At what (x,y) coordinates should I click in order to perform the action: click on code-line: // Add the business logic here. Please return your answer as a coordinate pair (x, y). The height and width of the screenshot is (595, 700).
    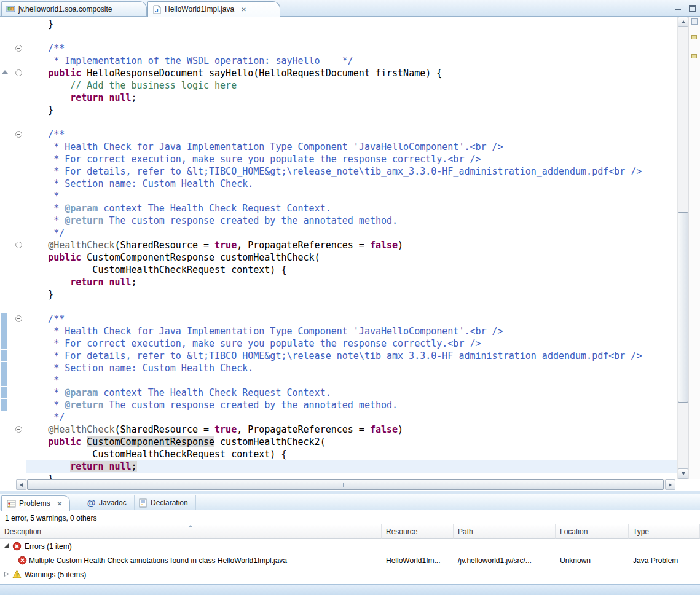
    Looking at the image, I should click on (352, 85).